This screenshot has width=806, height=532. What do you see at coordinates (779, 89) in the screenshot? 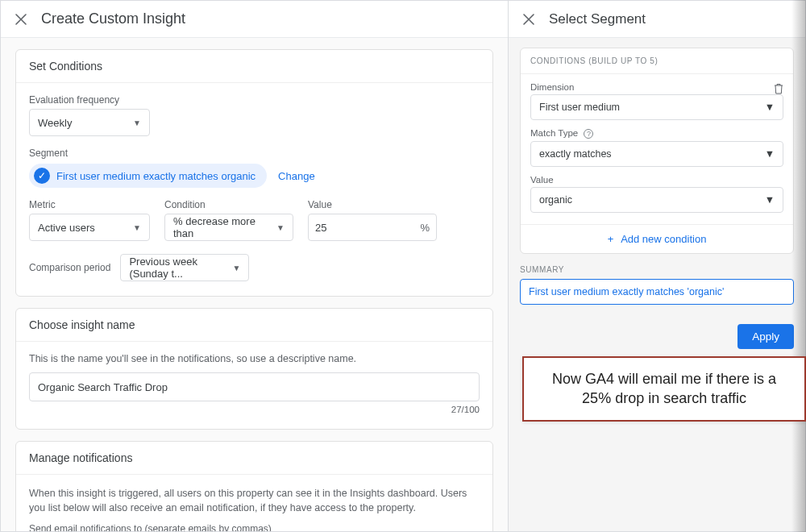
I see `trash-icon` at bounding box center [779, 89].